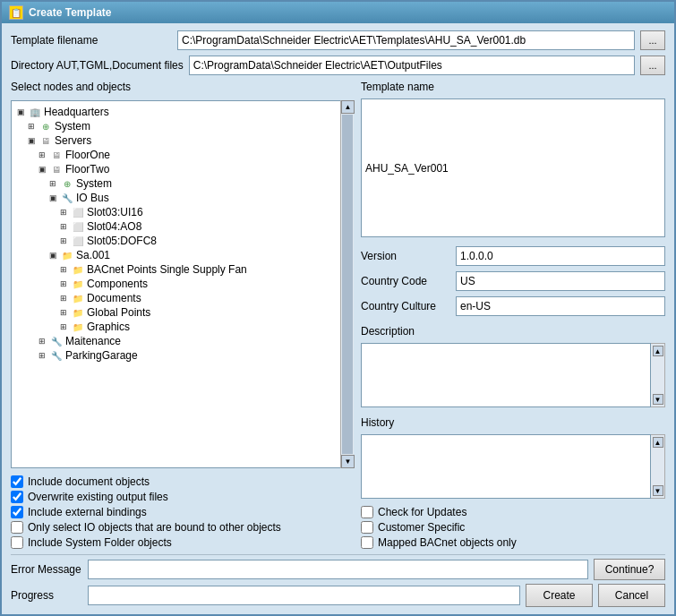  Describe the element at coordinates (560, 256) in the screenshot. I see `version-input` at that location.